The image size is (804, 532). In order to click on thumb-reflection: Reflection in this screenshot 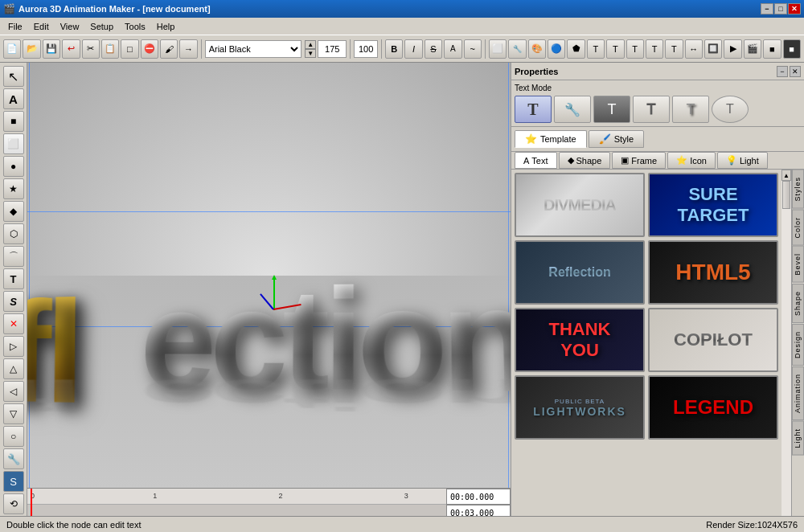, I will do `click(580, 272)`.